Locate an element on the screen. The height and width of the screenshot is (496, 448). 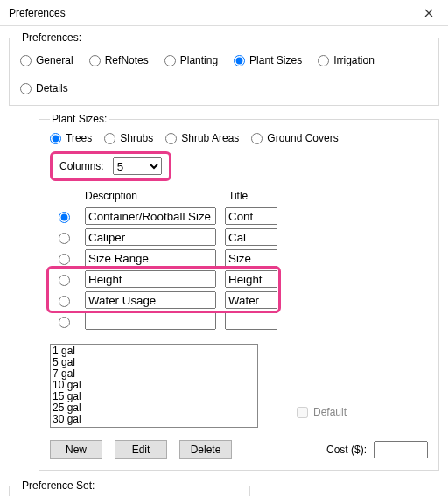
list-item: 30 gal is located at coordinates (154, 420).